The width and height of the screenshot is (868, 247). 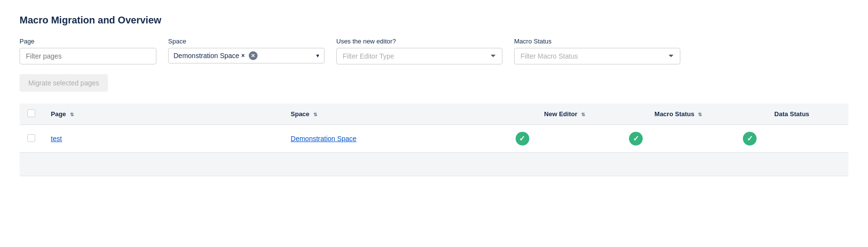 I want to click on header-data-status-label: Data Status, so click(x=792, y=114).